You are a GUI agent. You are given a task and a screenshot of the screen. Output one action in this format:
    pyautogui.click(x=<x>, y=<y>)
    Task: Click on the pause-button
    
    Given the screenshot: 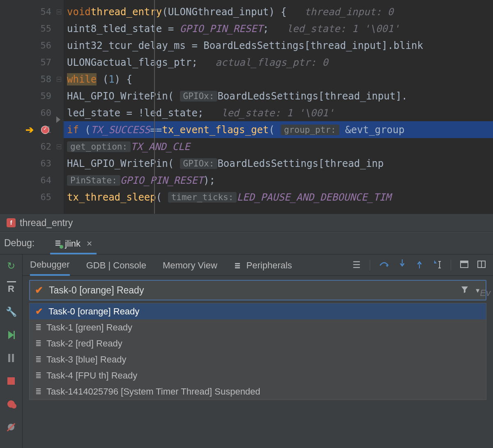 What is the action you would take?
    pyautogui.click(x=11, y=358)
    